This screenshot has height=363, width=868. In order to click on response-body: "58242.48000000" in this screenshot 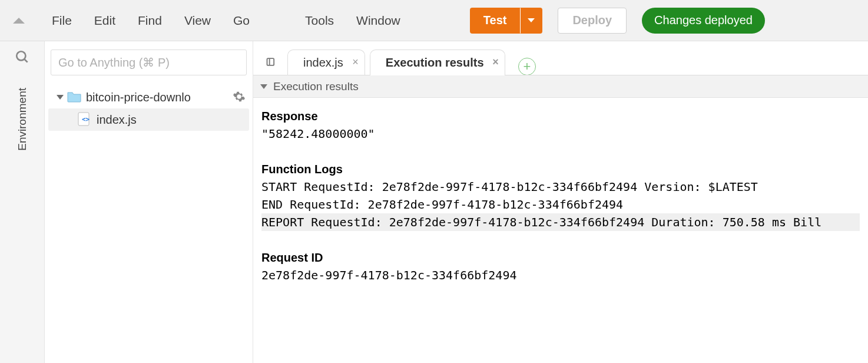, I will do `click(561, 134)`.